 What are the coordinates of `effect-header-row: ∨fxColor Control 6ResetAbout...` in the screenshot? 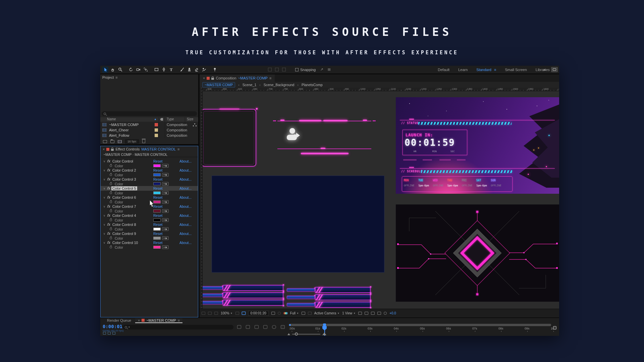 It's located at (149, 197).